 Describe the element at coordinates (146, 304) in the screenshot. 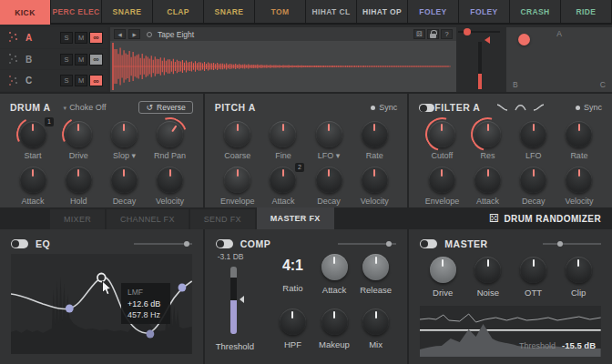

I see `eq-tooltip: LMF +12.6 dB 457.8 Hz` at that location.